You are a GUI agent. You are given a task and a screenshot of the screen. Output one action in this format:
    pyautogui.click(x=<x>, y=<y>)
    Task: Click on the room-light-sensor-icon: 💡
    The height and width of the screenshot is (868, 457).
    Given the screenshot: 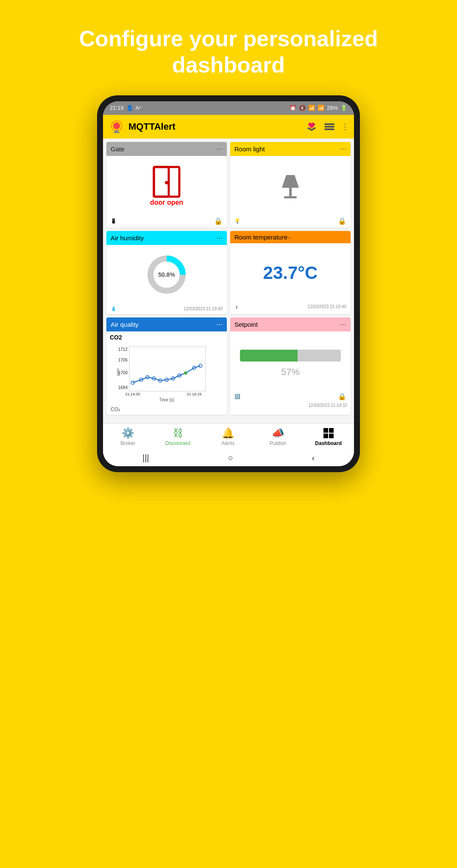 What is the action you would take?
    pyautogui.click(x=237, y=221)
    